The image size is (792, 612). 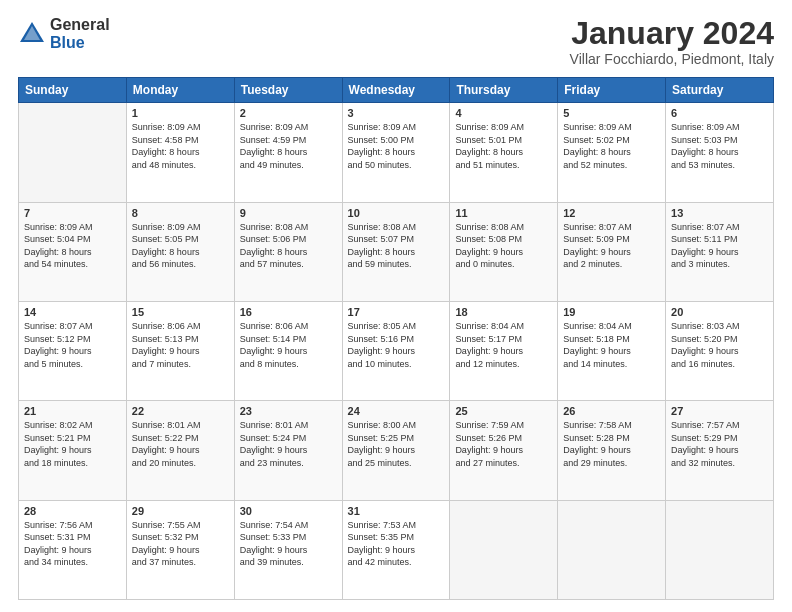 What do you see at coordinates (396, 450) in the screenshot?
I see `calendar-cell: 24Sunrise: 8:00 AM Sunset: 5:25 PM Dayli…` at bounding box center [396, 450].